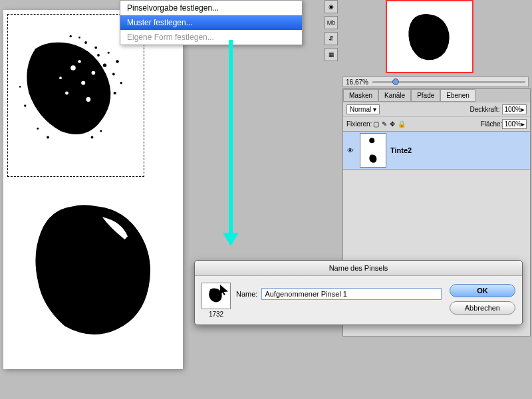 Image resolution: width=532 pixels, height=399 pixels. What do you see at coordinates (94, 269) in the screenshot?
I see `ink-blot-solid` at bounding box center [94, 269].